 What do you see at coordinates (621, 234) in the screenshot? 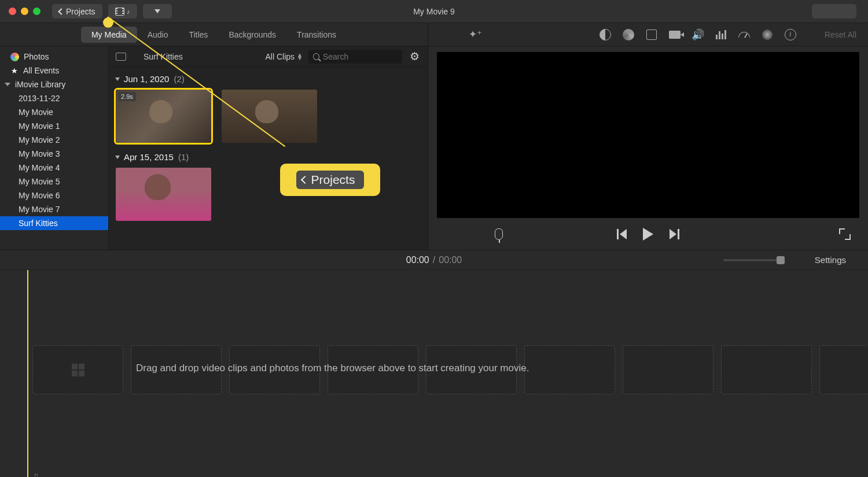
I see `previous-button` at bounding box center [621, 234].